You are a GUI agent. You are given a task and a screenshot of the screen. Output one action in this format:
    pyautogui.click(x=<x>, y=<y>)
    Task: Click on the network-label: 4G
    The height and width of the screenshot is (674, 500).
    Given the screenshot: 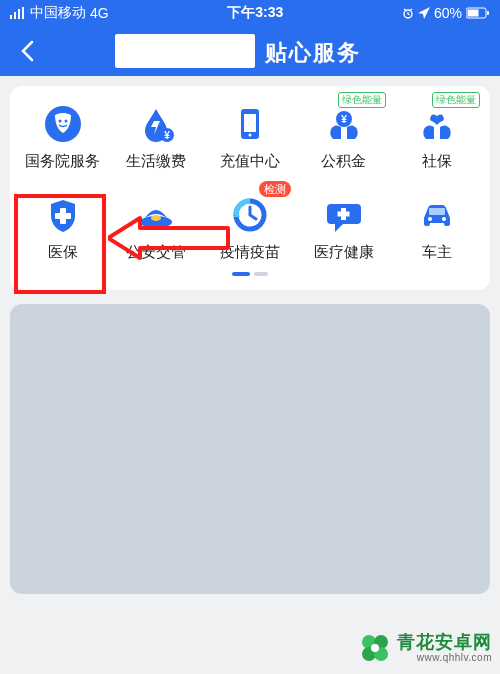 What is the action you would take?
    pyautogui.click(x=100, y=13)
    